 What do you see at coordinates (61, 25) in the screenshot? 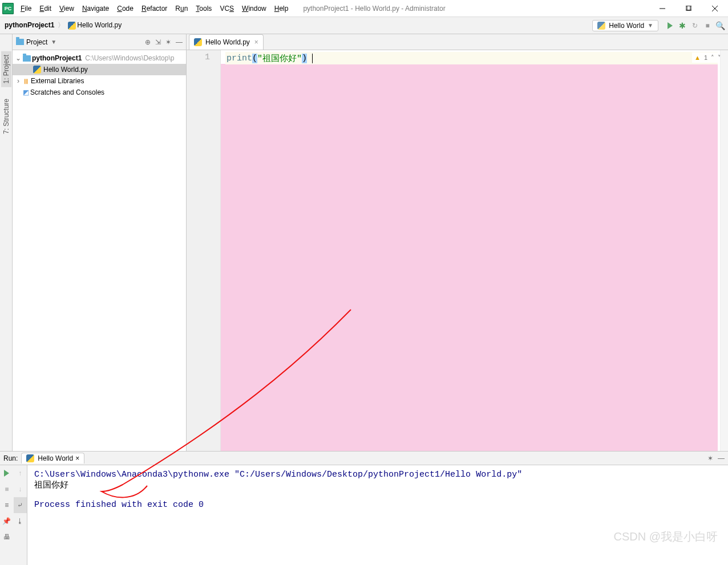
I see `chevron-right-icon: 〉` at bounding box center [61, 25].